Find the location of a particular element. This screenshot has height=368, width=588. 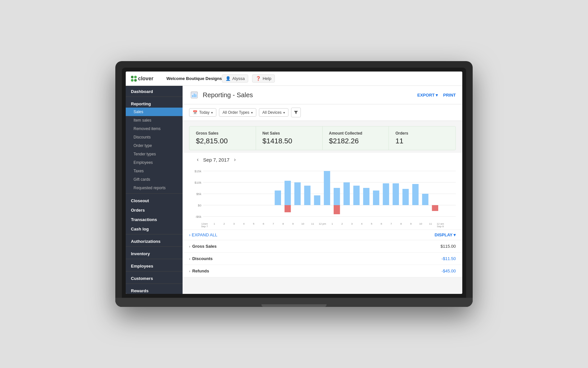

sidebar-item-cash-log: Cash log is located at coordinates (154, 228).